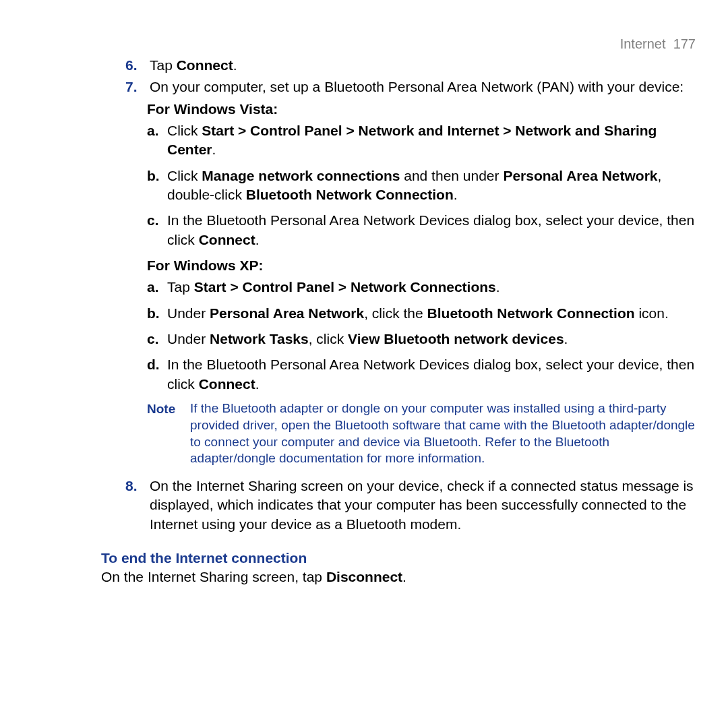 This screenshot has height=728, width=728. Describe the element at coordinates (423, 87) in the screenshot. I see `step-text: On your computer, set up a Bluetooth Per…` at that location.